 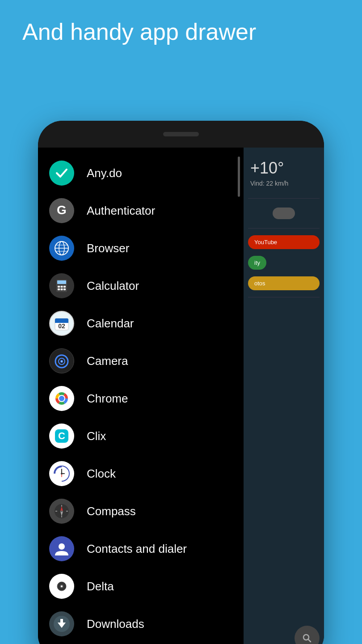 What do you see at coordinates (181, 30) in the screenshot?
I see `page-title: And handy app drawer` at bounding box center [181, 30].